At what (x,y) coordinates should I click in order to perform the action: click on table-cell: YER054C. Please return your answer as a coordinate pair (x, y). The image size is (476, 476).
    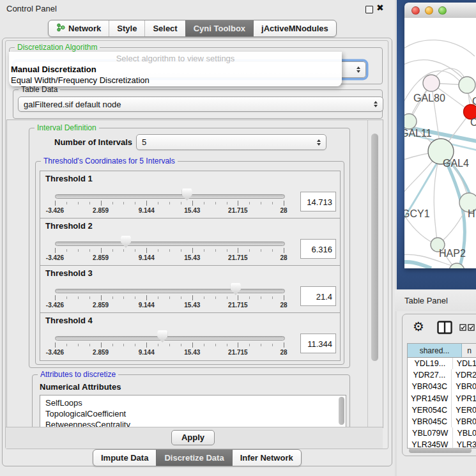
    Looking at the image, I should click on (429, 410).